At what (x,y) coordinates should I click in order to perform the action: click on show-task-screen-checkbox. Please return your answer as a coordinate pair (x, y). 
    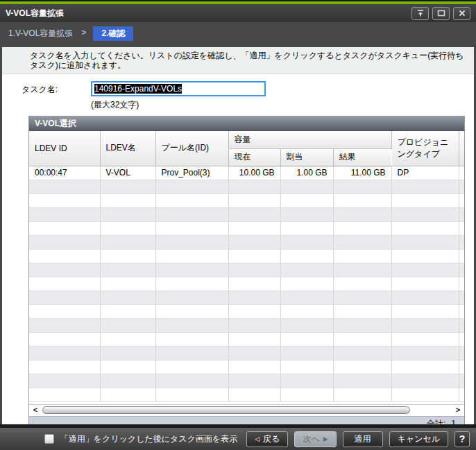
    Looking at the image, I should click on (49, 439).